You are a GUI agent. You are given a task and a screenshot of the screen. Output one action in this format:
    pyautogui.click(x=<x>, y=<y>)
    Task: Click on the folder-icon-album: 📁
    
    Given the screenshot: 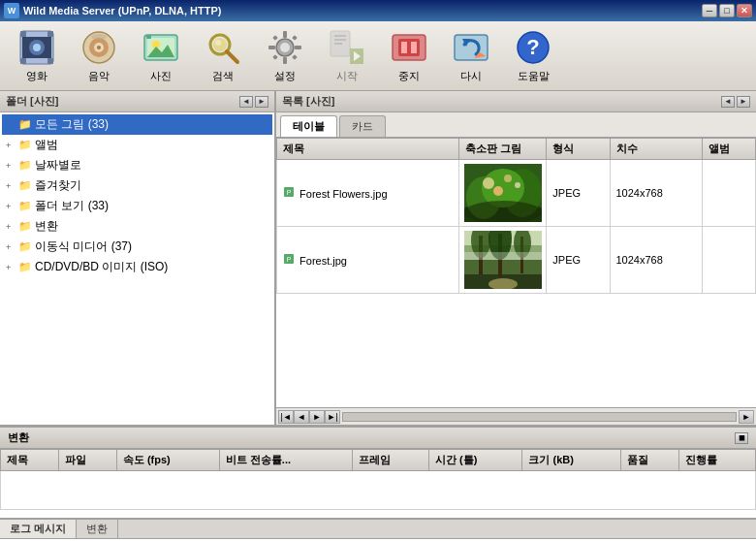 What is the action you would take?
    pyautogui.click(x=25, y=145)
    